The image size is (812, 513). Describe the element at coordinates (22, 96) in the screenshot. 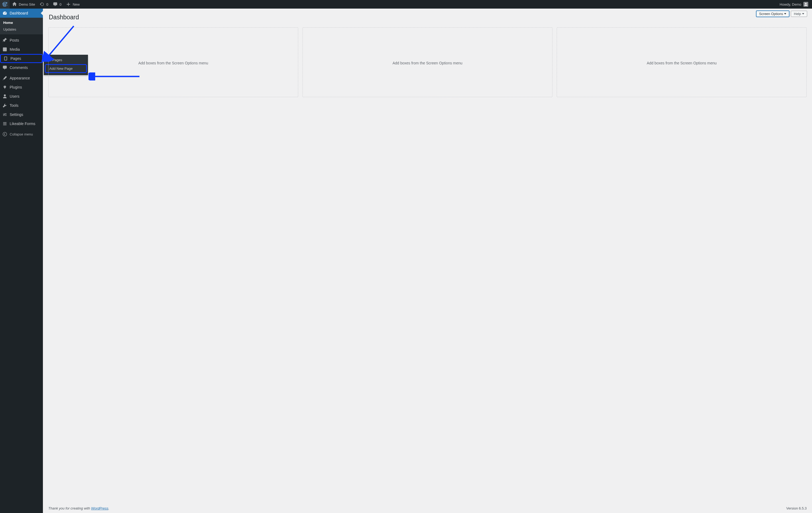

I see `menu-users: Users` at that location.